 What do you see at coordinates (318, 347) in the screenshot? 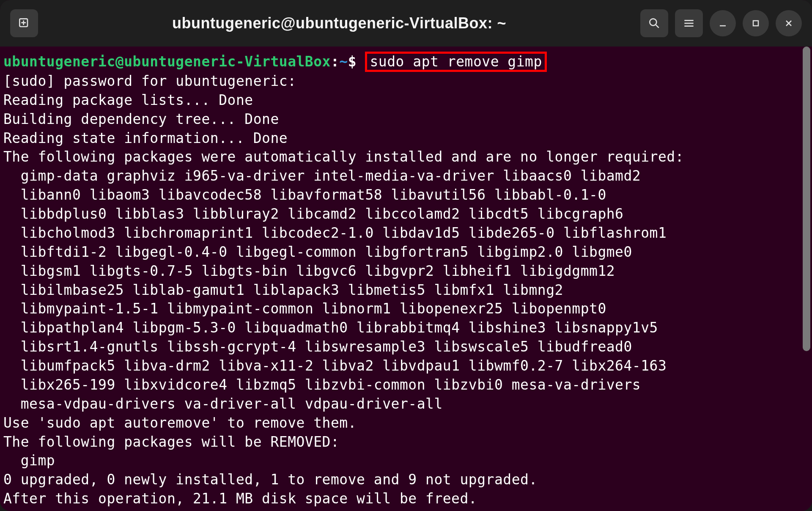
I see `output-line: libsrt1.4-gnutls libssh-gcrypt-4 libswre…` at bounding box center [318, 347].